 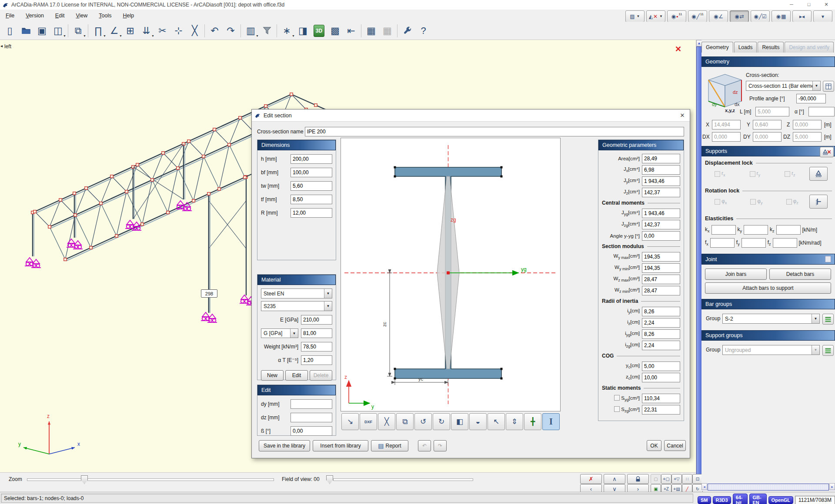 I want to click on show-supports-button: ◉∠, so click(x=718, y=17).